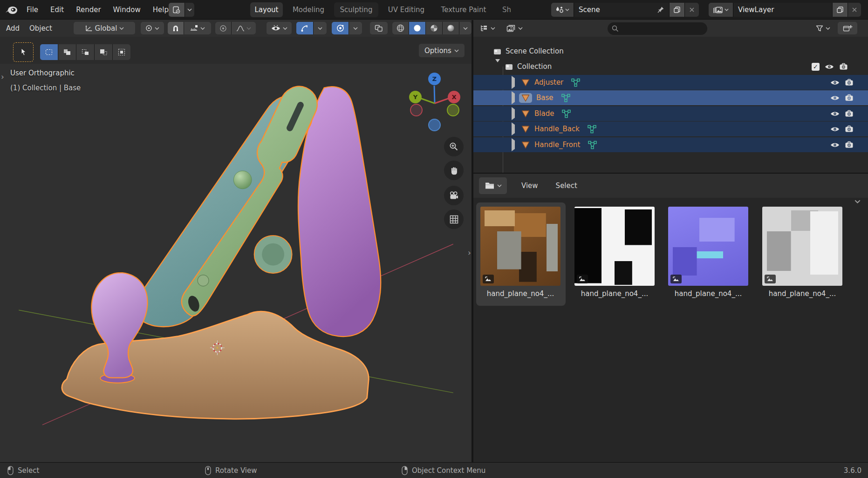  Describe the element at coordinates (657, 29) in the screenshot. I see `outliner-search-input` at that location.